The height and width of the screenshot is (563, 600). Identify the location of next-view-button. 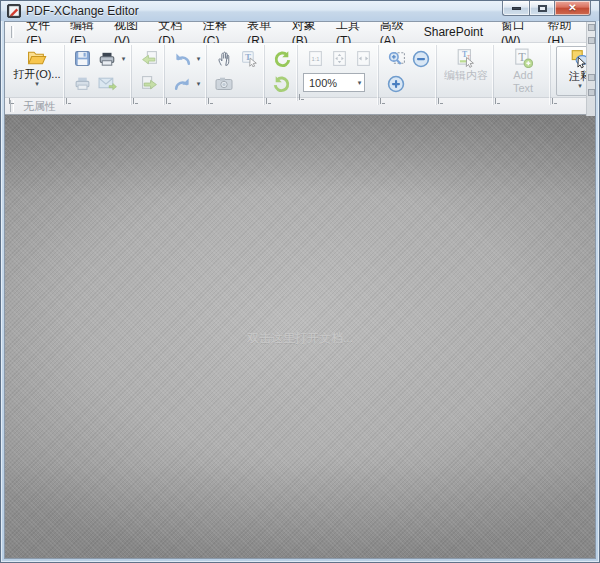
(149, 84).